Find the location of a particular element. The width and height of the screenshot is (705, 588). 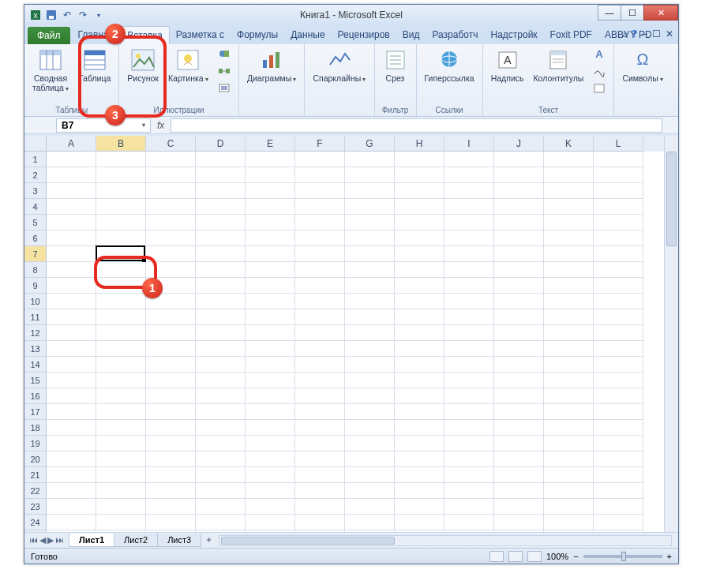

sheet-first-icon: ⏮ is located at coordinates (33, 540).